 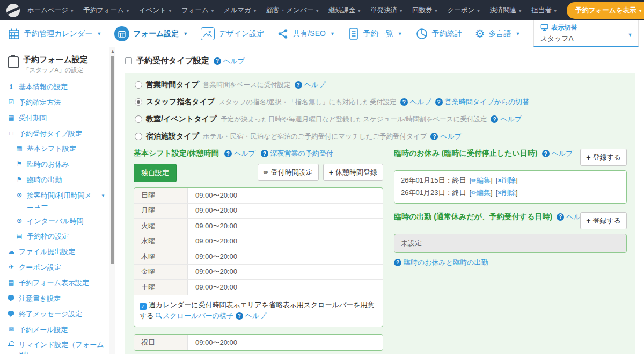 What do you see at coordinates (306, 34) in the screenshot?
I see `toolbar-share-seo: 共有/SEO▼` at bounding box center [306, 34].